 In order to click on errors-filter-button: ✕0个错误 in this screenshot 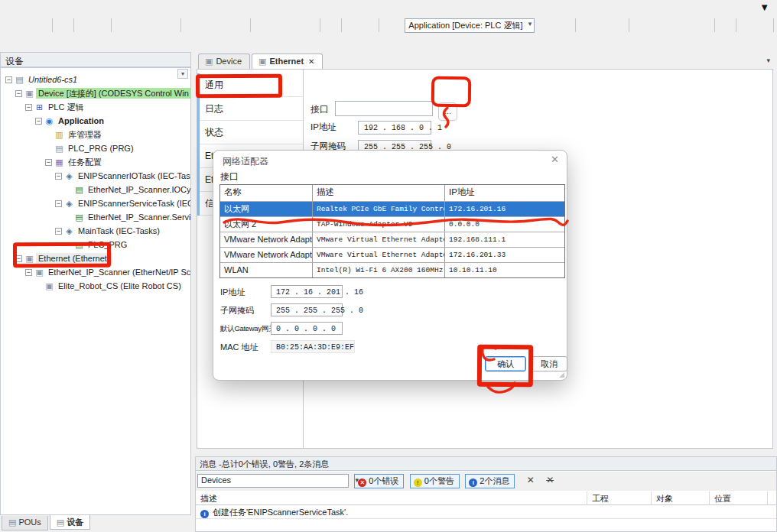, I will do `click(379, 482)`.